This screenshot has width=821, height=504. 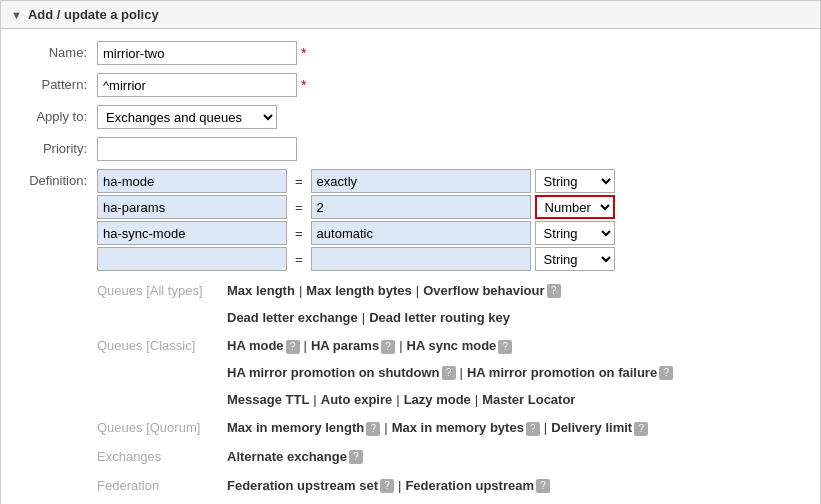 What do you see at coordinates (300, 292) in the screenshot?
I see `hint-sep-0-0-1: |` at bounding box center [300, 292].